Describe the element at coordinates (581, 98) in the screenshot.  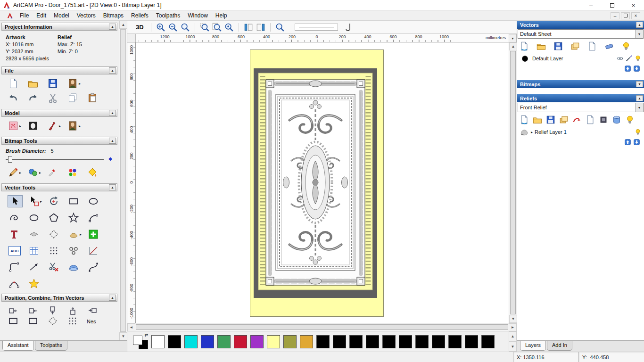
I see `reliefs-panel-header: Reliefs ▲` at that location.